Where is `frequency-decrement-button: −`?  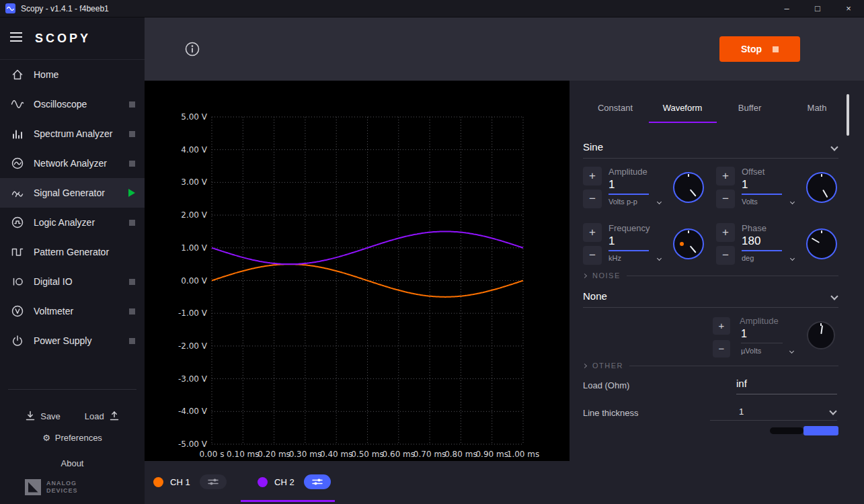 frequency-decrement-button: − is located at coordinates (592, 255).